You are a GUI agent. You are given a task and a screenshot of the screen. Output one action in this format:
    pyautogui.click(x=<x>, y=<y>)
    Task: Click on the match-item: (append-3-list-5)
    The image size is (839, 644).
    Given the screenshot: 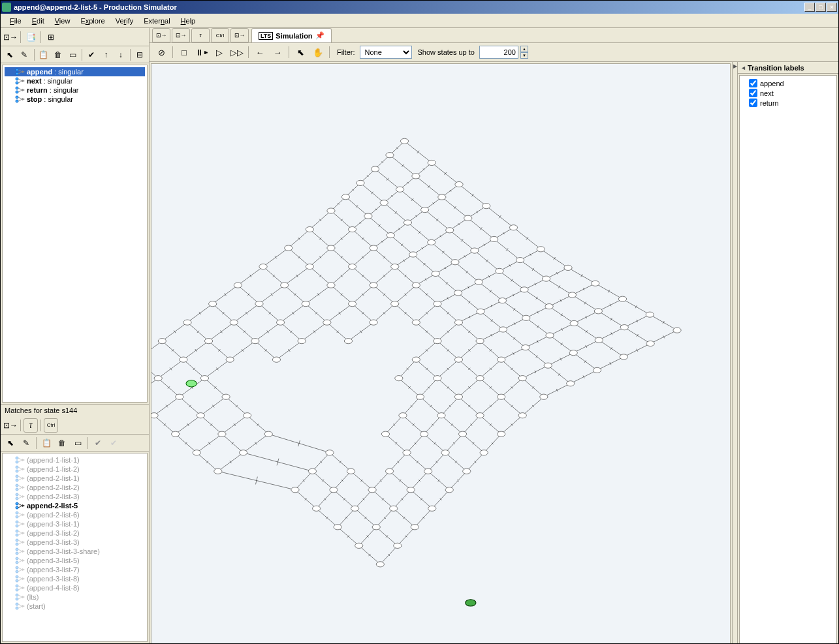 What is the action you would take?
    pyautogui.click(x=74, y=560)
    